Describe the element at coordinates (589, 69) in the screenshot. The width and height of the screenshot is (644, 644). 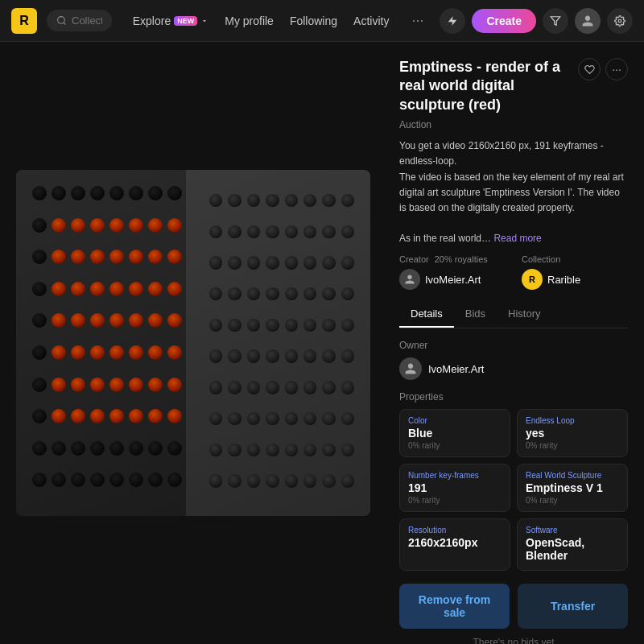
I see `heart-icon` at that location.